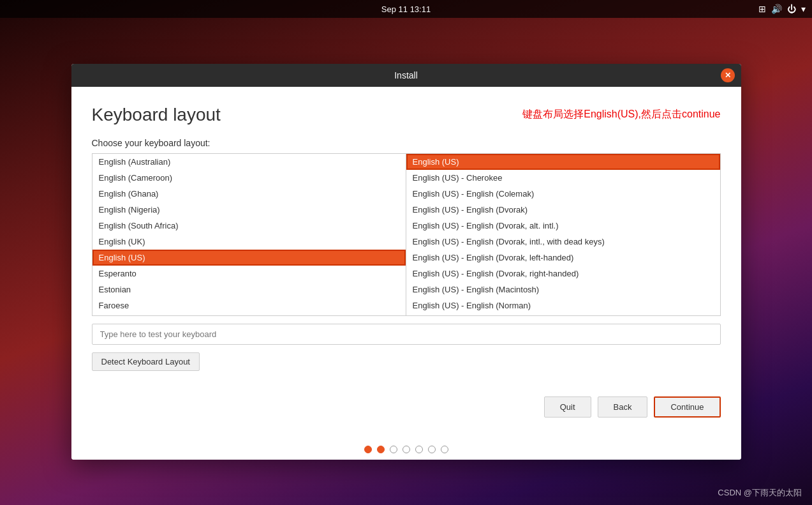  I want to click on list-item: English (South Africa), so click(249, 226).